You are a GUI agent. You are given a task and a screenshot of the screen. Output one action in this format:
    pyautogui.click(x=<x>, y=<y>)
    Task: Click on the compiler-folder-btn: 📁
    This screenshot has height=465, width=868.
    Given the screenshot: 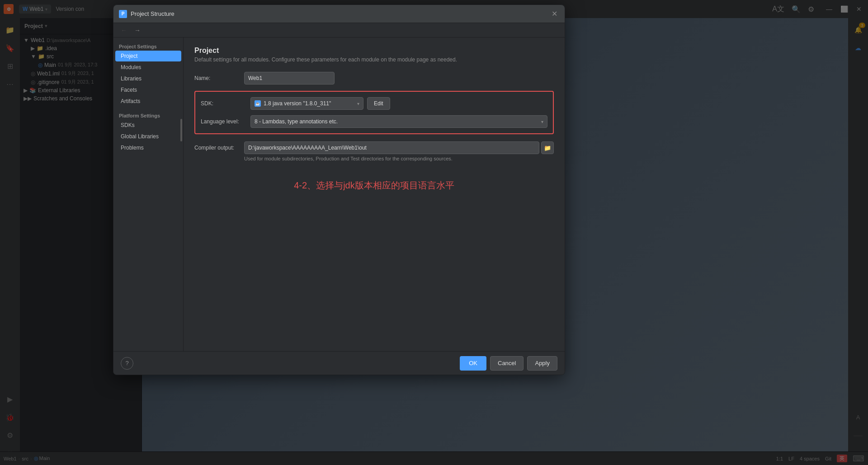 What is the action you would take?
    pyautogui.click(x=547, y=148)
    